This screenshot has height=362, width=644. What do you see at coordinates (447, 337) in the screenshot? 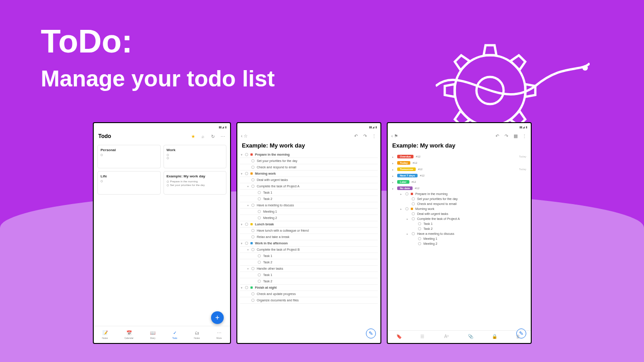
I see `text-icon: Aᵃ` at bounding box center [447, 337].